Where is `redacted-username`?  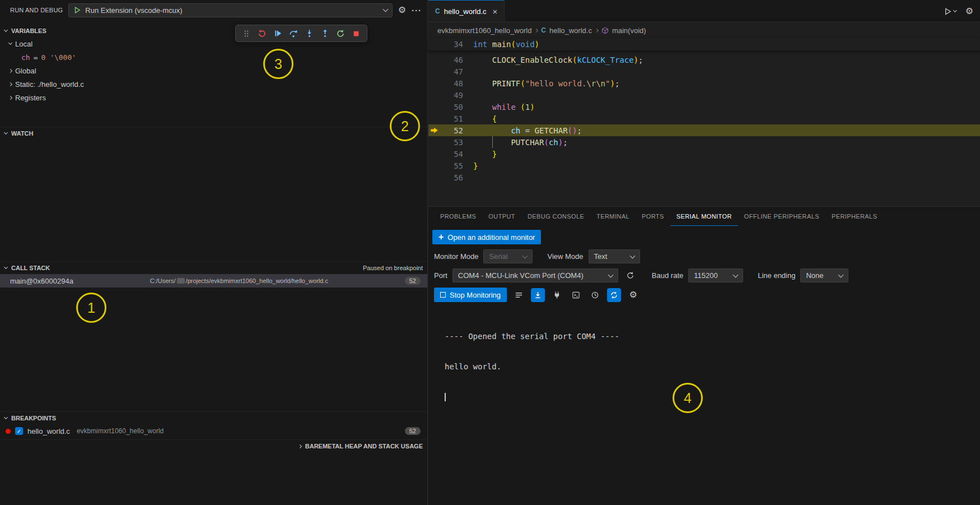 redacted-username is located at coordinates (181, 281).